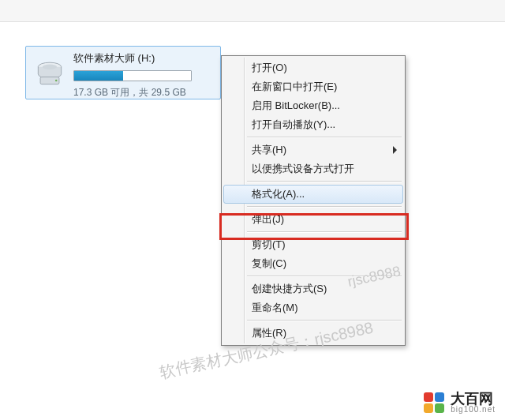 The height and width of the screenshot is (420, 505). I want to click on menu-item-open-portable: 以便携式设备方式打开, so click(313, 169).